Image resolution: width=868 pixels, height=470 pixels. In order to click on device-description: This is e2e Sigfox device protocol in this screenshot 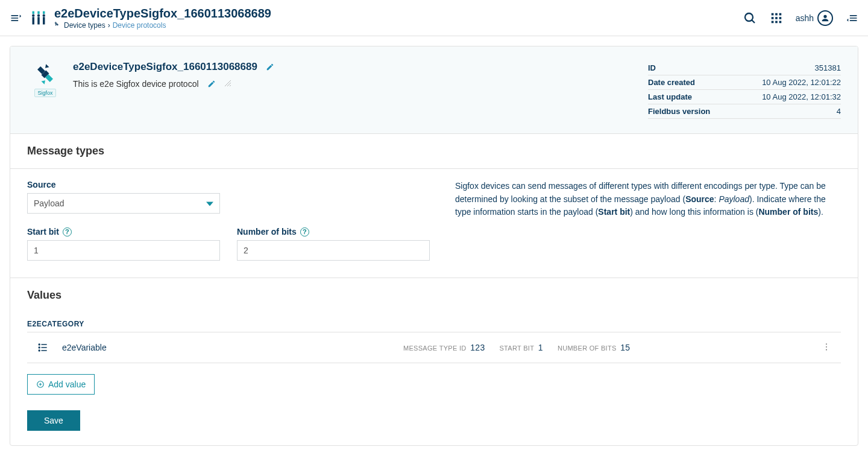, I will do `click(136, 84)`.